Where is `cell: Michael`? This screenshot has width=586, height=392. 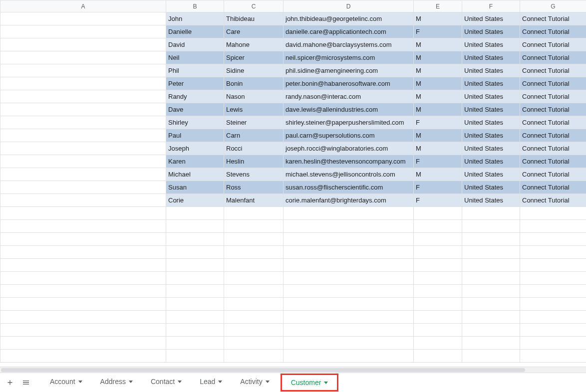
cell: Michael is located at coordinates (195, 175).